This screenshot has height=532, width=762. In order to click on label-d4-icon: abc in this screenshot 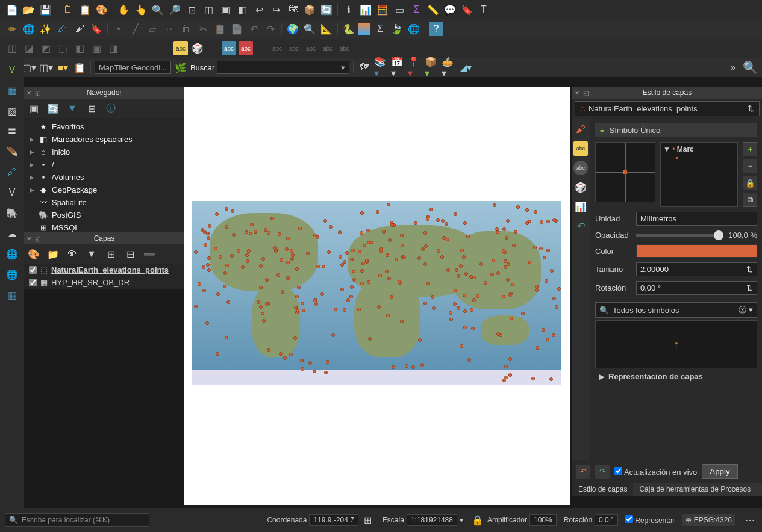, I will do `click(328, 48)`.